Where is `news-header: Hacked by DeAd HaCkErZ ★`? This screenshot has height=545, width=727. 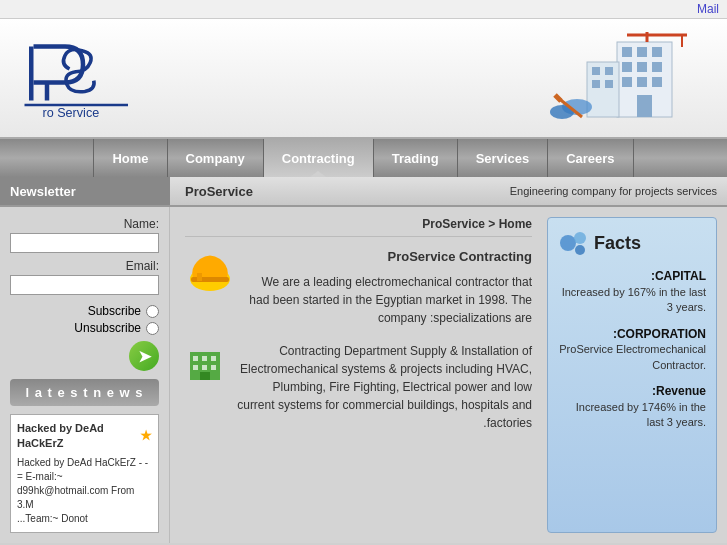 news-header: Hacked by DeAd HaCkErZ ★ is located at coordinates (84, 436).